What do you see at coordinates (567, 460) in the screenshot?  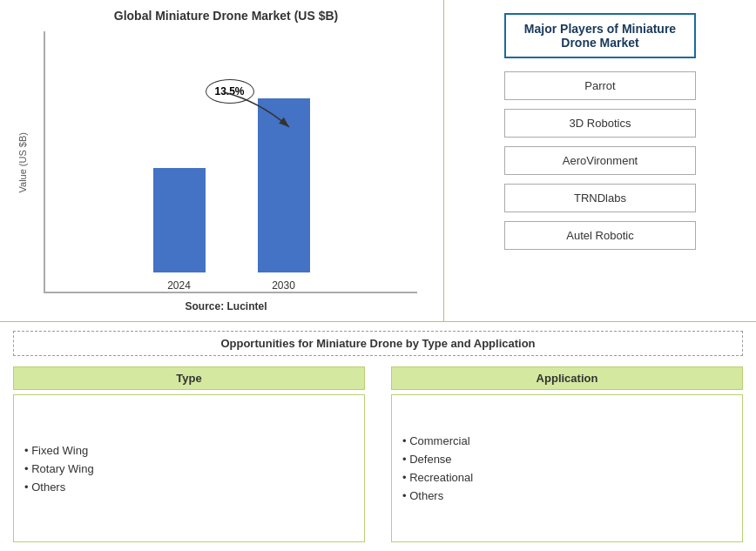 I see `app-item-2: Defense` at bounding box center [567, 460].